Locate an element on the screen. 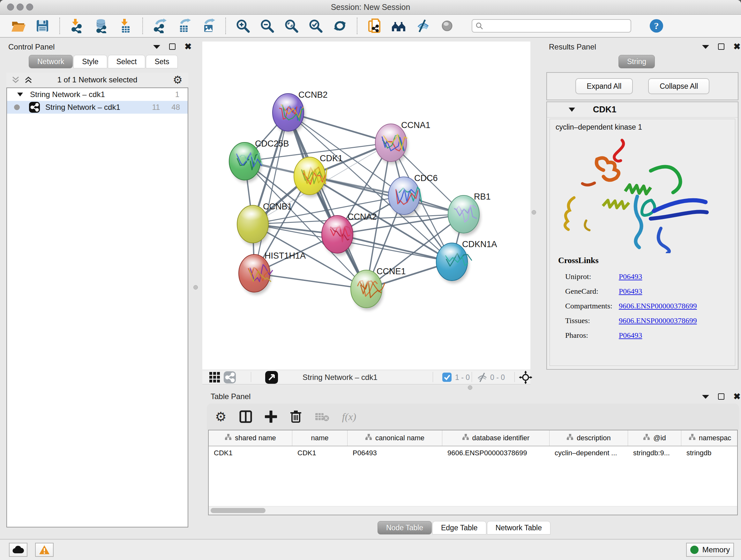 This screenshot has width=741, height=560. refresh-icon is located at coordinates (340, 26).